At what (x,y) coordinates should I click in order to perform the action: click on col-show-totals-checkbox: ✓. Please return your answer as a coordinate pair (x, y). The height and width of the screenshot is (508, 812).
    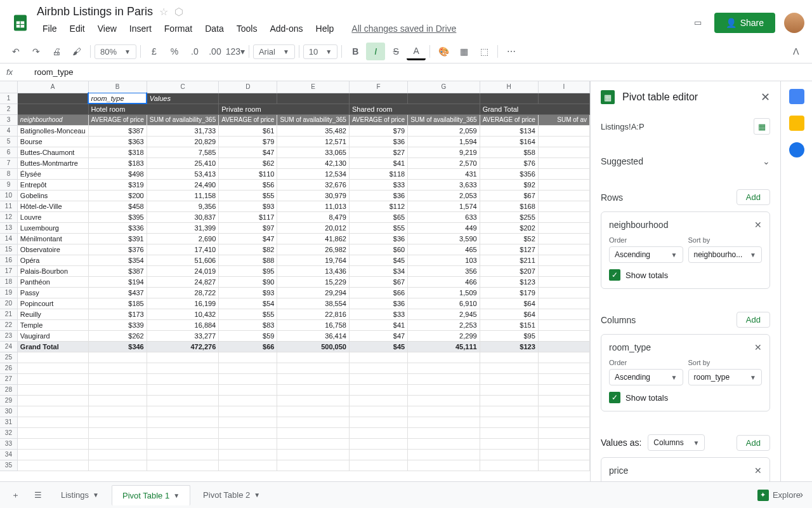
    Looking at the image, I should click on (615, 398).